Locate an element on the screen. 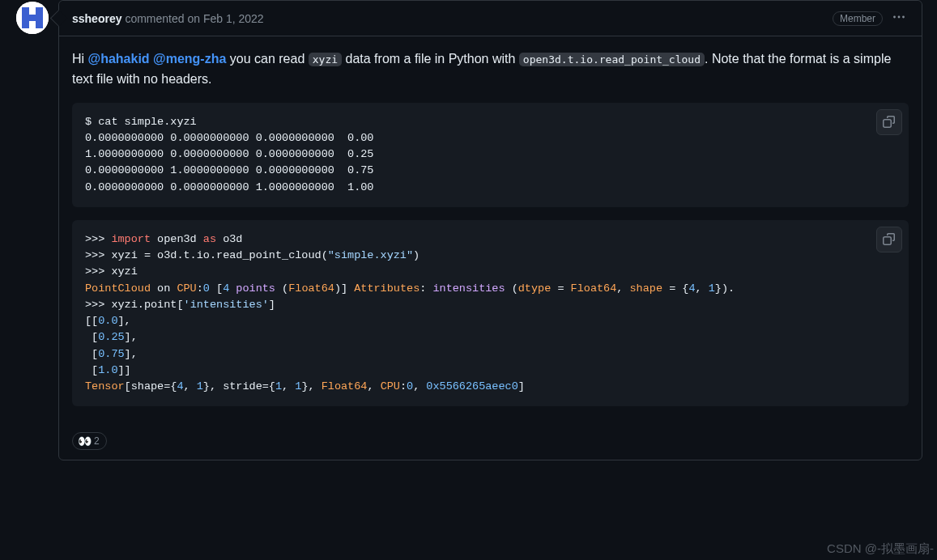 The width and height of the screenshot is (937, 560). inline-code-xyzi: xyzi is located at coordinates (326, 60).